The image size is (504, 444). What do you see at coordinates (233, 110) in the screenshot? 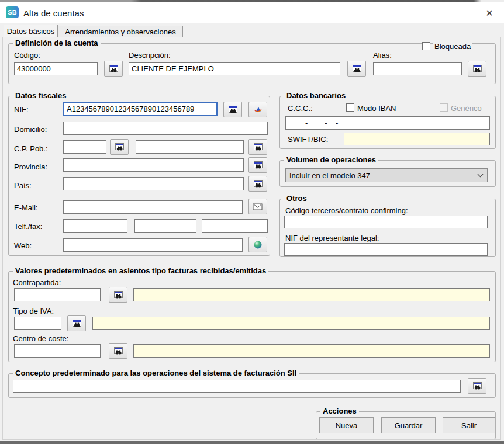
I see `nif-search-button` at bounding box center [233, 110].